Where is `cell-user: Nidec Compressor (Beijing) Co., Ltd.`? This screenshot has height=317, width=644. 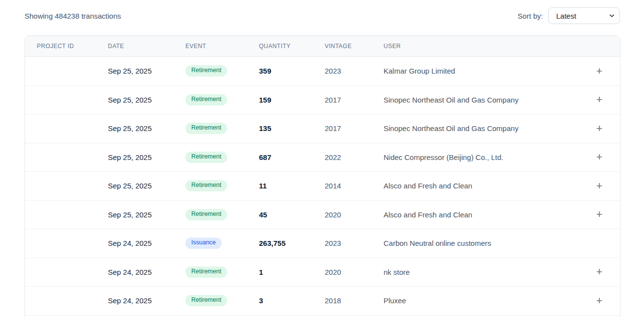 cell-user: Nidec Compressor (Beijing) Co., Ltd. is located at coordinates (475, 157).